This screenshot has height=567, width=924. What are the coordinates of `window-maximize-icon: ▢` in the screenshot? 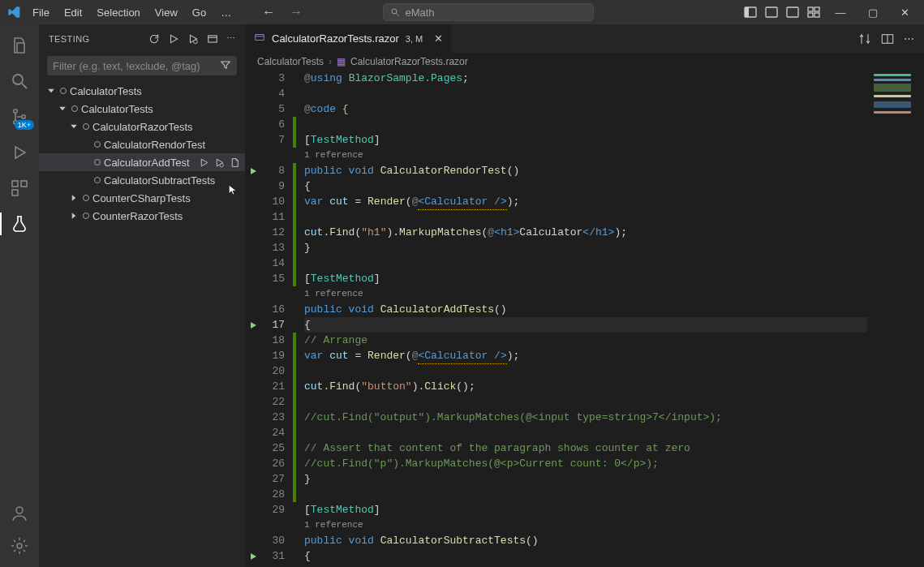 It's located at (873, 13).